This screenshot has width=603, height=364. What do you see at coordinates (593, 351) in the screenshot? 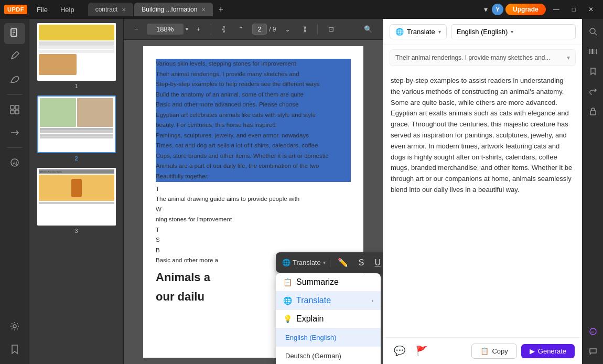
I see `sr-icon-chat` at bounding box center [593, 351].